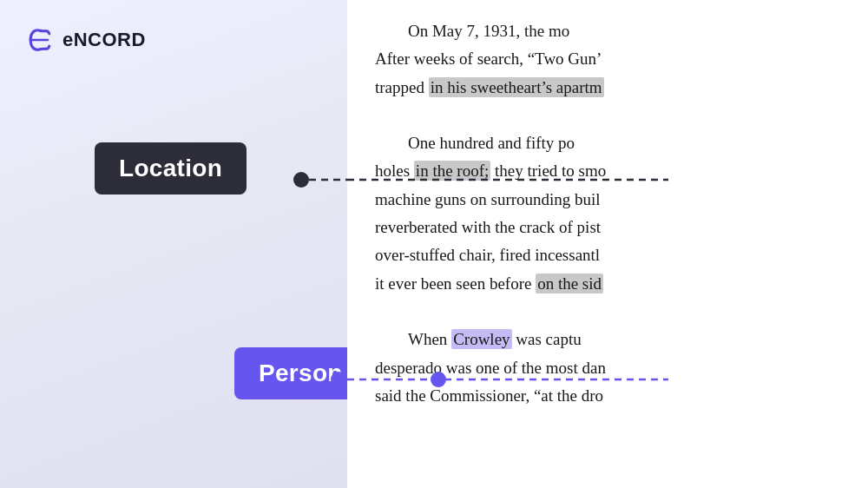 Image resolution: width=868 pixels, height=488 pixels. What do you see at coordinates (40, 40) in the screenshot?
I see `encord-logo-icon` at bounding box center [40, 40].